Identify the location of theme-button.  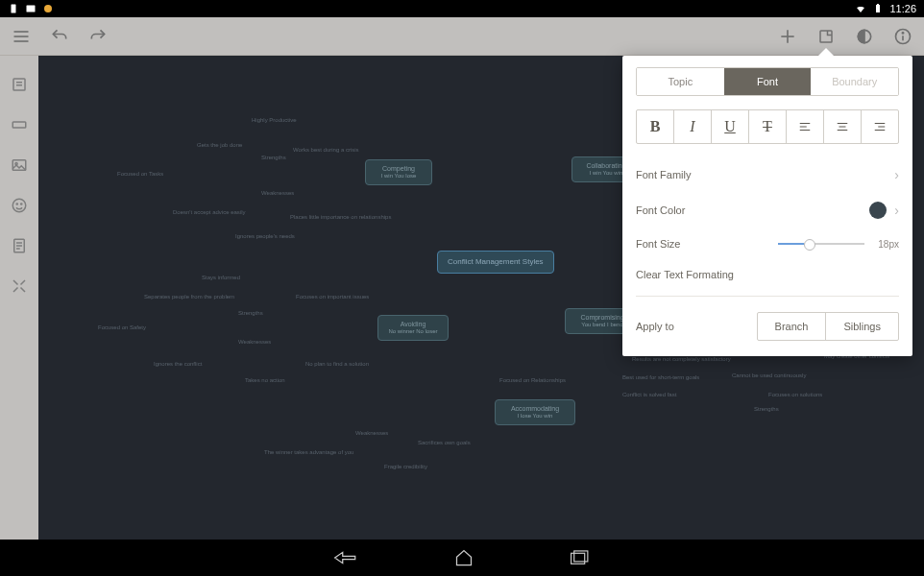
(864, 36).